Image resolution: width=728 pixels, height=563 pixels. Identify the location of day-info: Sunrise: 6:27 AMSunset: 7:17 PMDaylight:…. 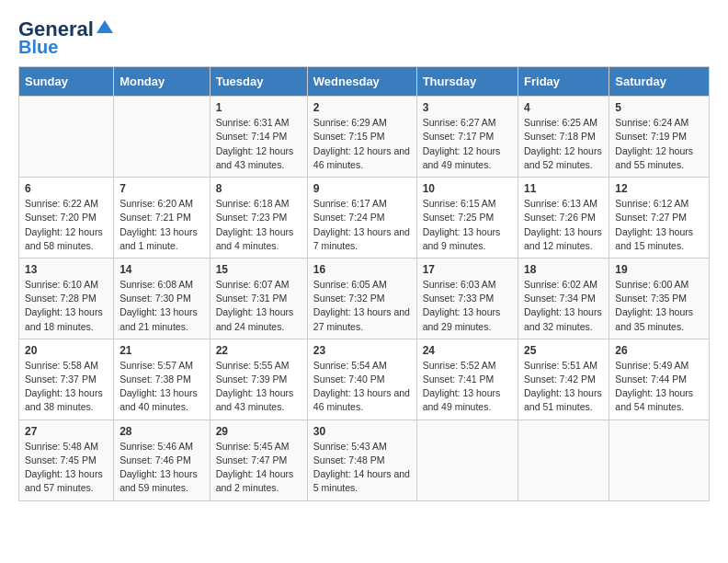
(467, 144).